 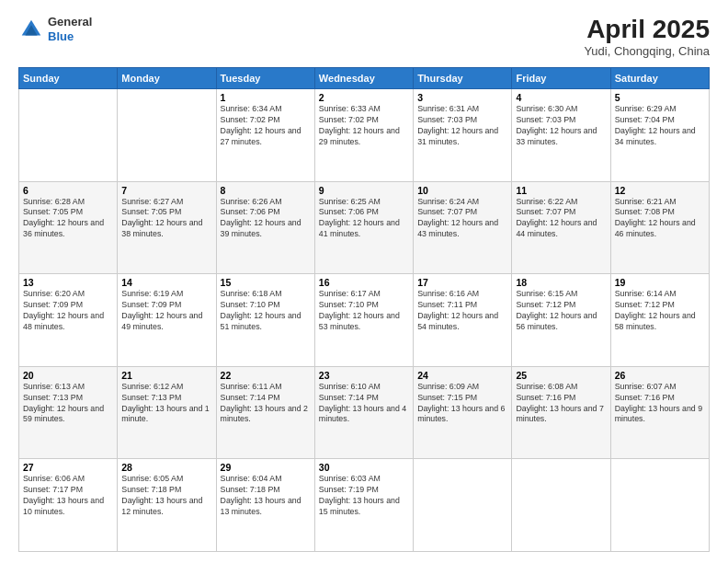 I want to click on day-cell: 3Sunrise: 6:31 AM Sunset: 7:03 PM Daylig…, so click(x=463, y=136).